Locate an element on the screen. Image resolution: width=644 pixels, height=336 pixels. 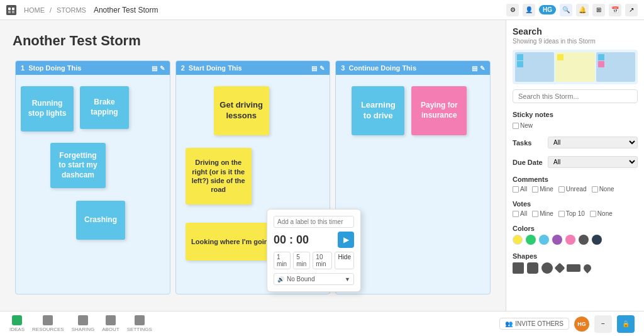
bottom-tools: IDEAS RESOURCES SHARING ABOUT SETTINGS is located at coordinates (80, 323).